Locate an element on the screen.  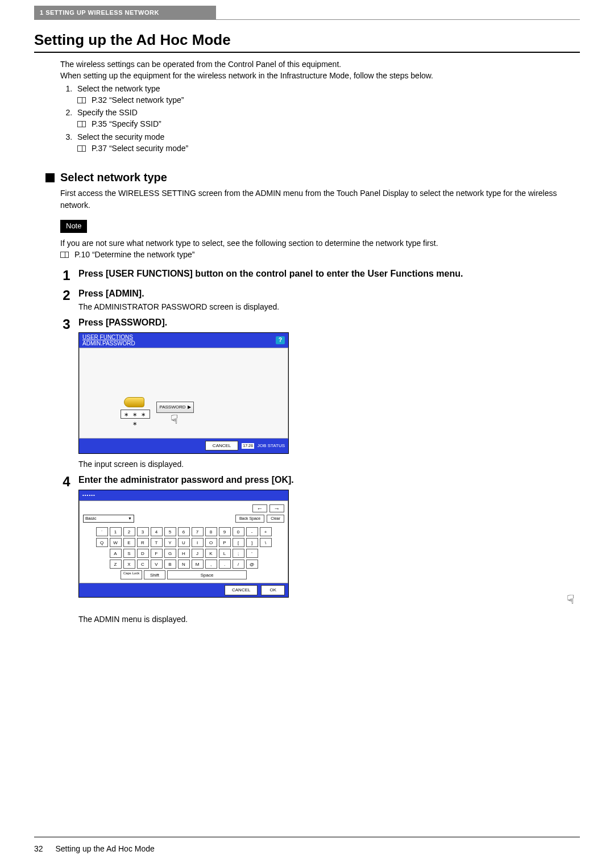
step-body: The ADMINISTRATOR PASSWORD screen is dis… is located at coordinates (329, 307).